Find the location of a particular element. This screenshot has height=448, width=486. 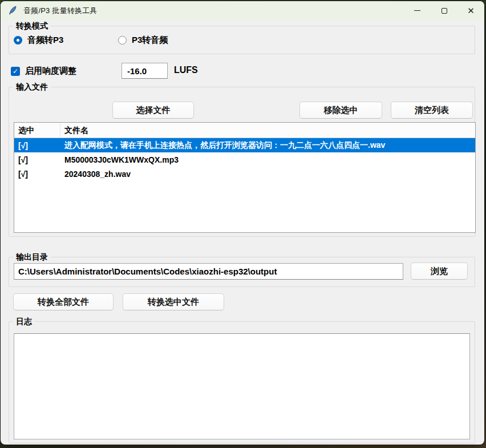

row-filename-cell: 20240308_zh.wav is located at coordinates (268, 174).